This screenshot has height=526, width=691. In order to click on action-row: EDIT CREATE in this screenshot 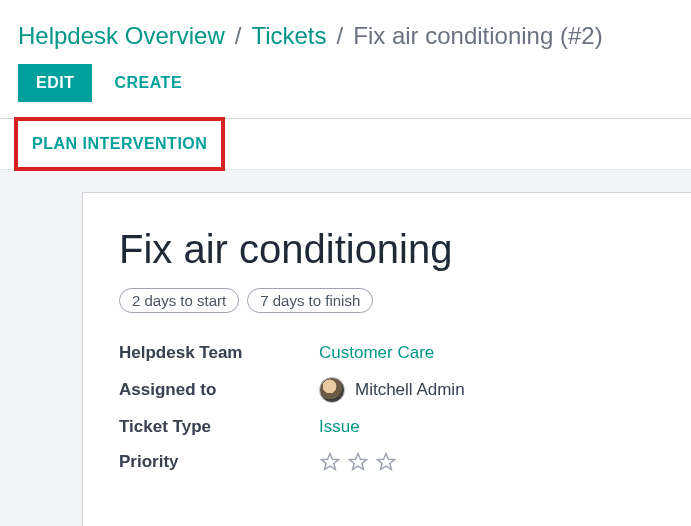, I will do `click(346, 87)`.